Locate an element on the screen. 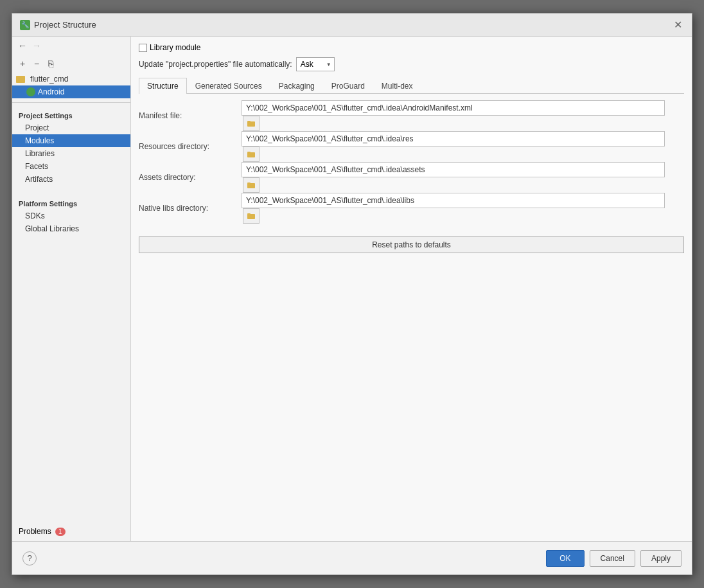  cancel-button: Cancel is located at coordinates (613, 558).